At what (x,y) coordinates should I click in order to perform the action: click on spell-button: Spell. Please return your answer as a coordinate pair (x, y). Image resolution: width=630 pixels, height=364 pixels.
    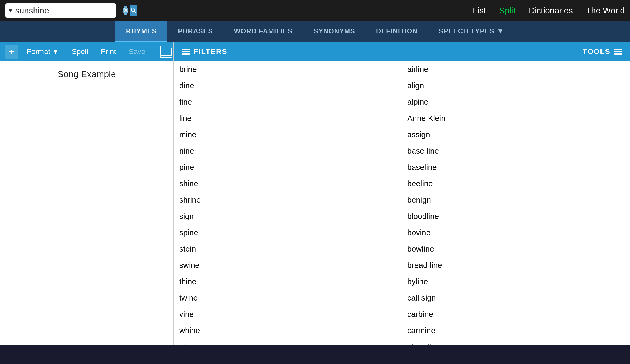
    Looking at the image, I should click on (80, 52).